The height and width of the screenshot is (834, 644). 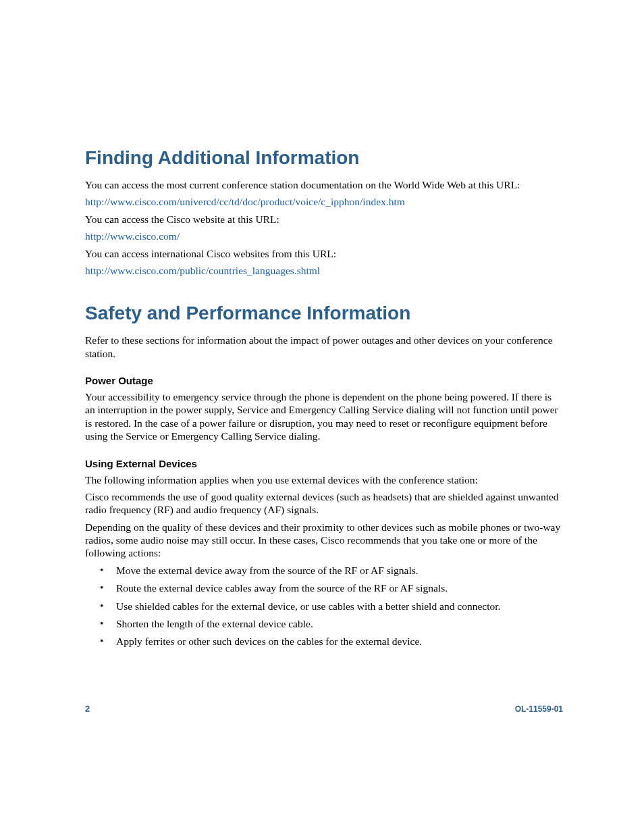 I want to click on subheading-external-devices: Using External Devices, so click(x=324, y=463).